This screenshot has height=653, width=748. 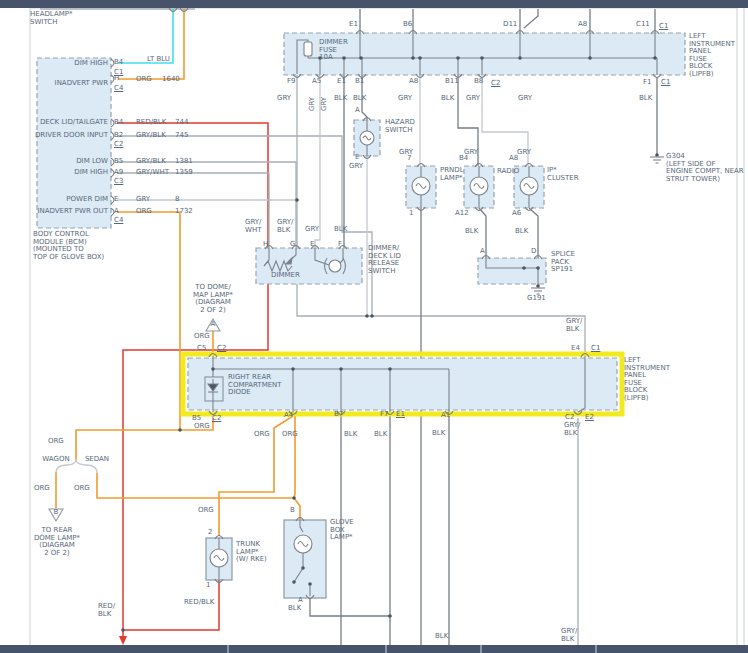 I want to click on fuse-symbol, so click(x=308, y=49).